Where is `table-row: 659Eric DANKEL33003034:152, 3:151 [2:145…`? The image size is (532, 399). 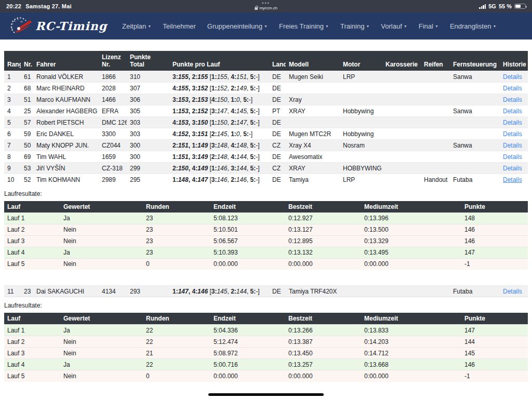
table-row: 659Eric DANKEL33003034:152, 3:151 [2:145… is located at coordinates (266, 134).